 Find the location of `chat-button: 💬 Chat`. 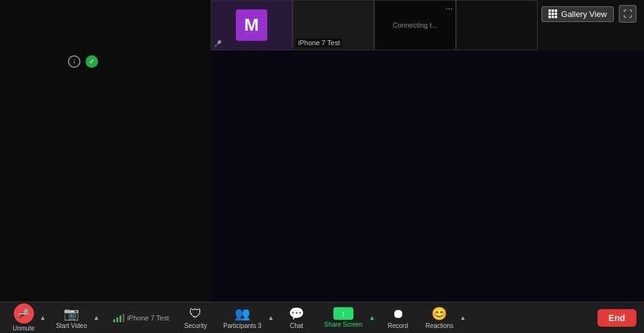

chat-button: 💬 Chat is located at coordinates (297, 318).